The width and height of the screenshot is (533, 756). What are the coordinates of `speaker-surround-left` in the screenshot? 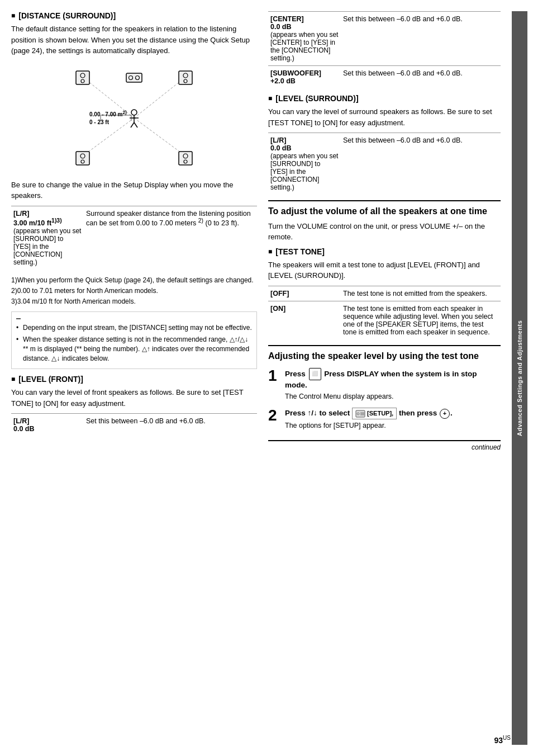 It's located at (83, 158).